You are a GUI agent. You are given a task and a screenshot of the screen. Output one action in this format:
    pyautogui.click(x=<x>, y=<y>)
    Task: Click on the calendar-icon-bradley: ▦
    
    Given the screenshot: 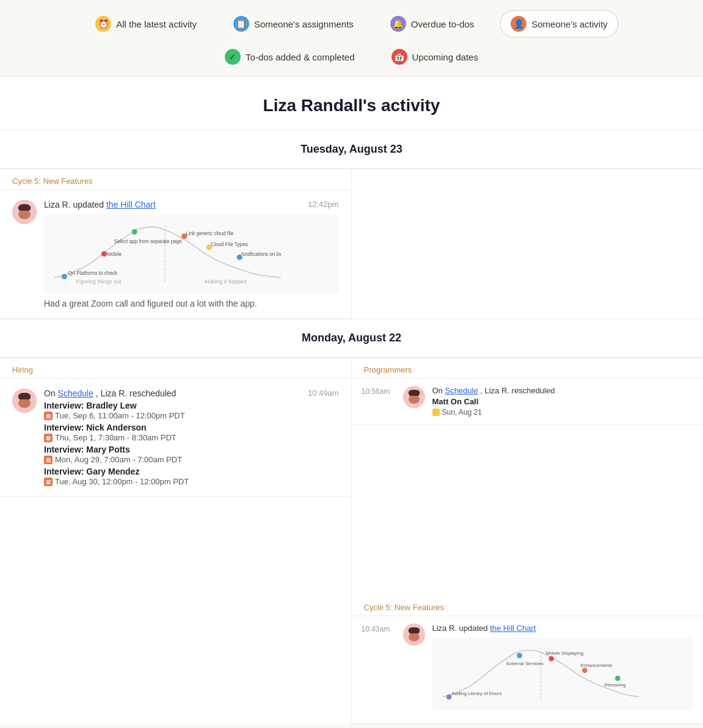 What is the action you would take?
    pyautogui.click(x=48, y=416)
    